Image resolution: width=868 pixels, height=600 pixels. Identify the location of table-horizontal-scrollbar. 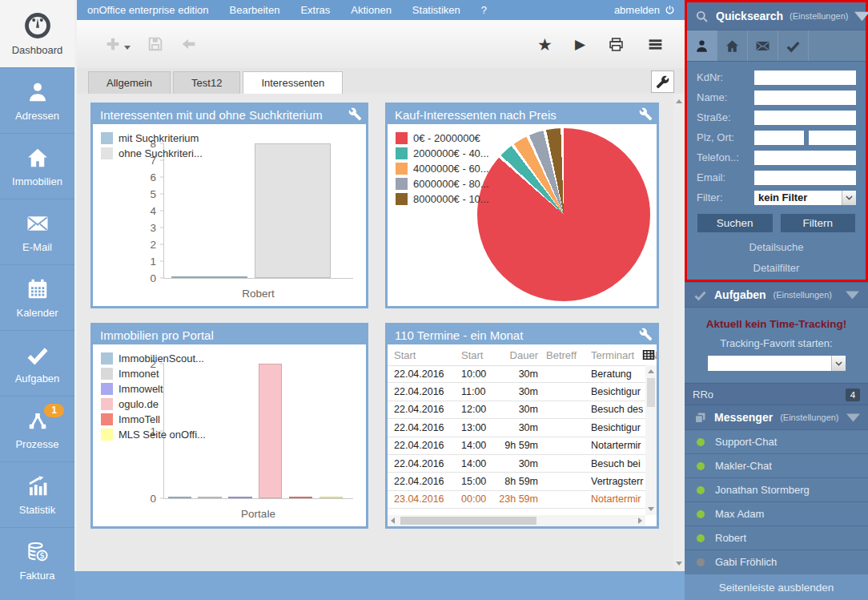
(516, 521).